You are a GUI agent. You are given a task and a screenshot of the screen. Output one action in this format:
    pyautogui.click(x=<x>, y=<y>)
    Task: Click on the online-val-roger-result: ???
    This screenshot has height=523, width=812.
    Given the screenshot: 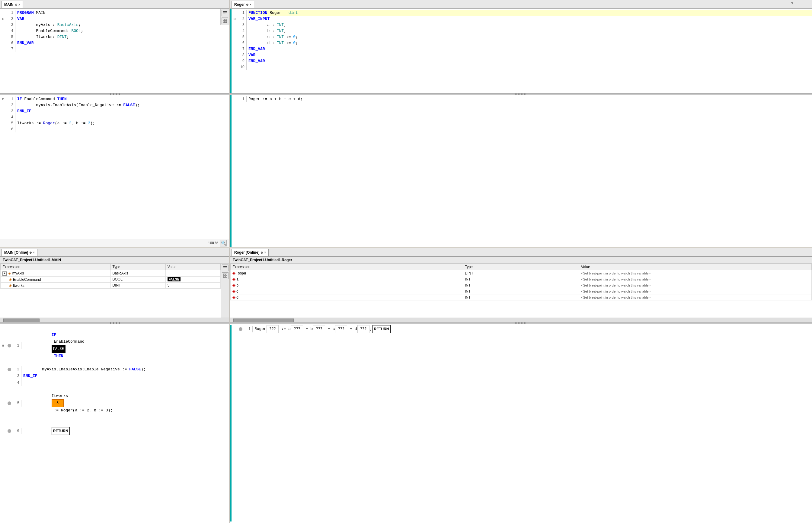 What is the action you would take?
    pyautogui.click(x=273, y=329)
    